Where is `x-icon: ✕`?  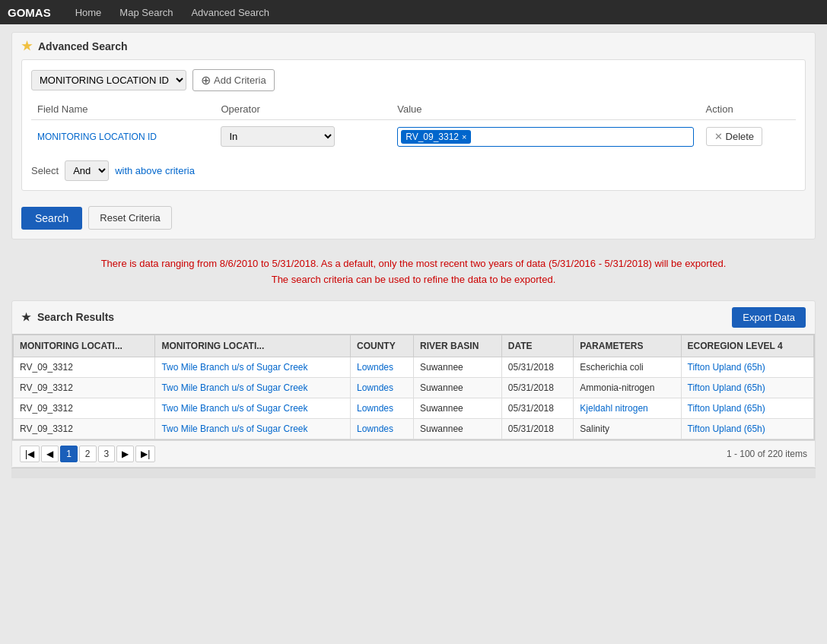 x-icon: ✕ is located at coordinates (718, 137).